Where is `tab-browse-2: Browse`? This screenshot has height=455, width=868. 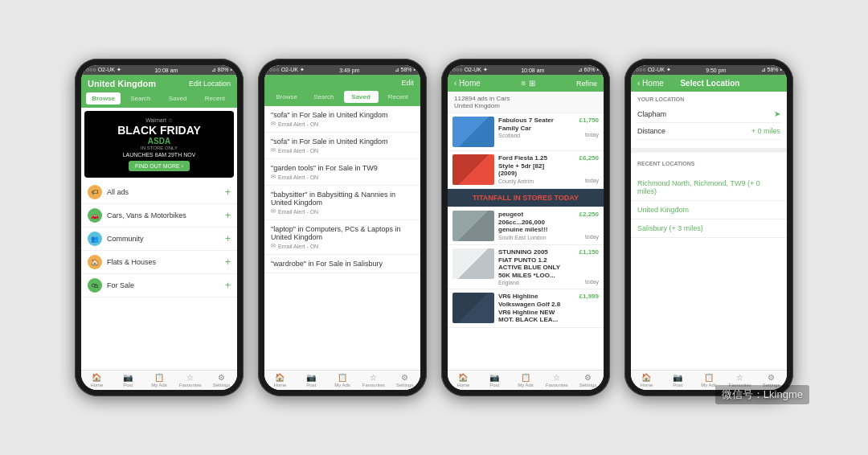
tab-browse-2: Browse is located at coordinates (286, 96).